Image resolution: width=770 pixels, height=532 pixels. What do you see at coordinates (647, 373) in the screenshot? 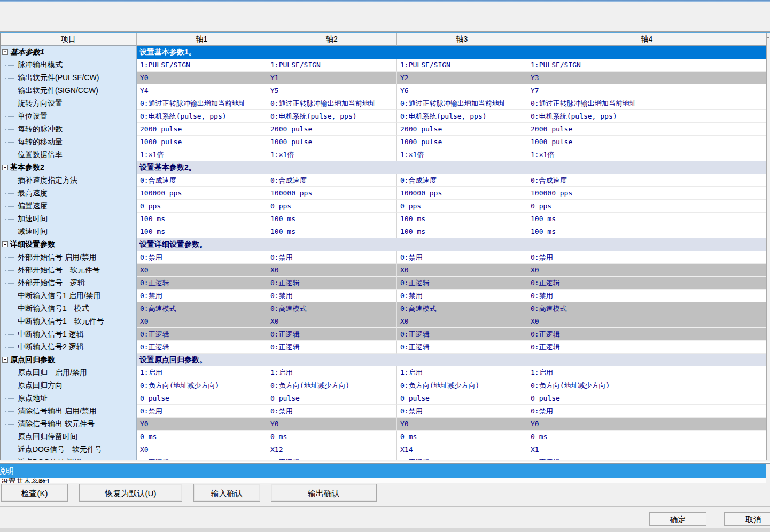
I see `param-cell-axis4: 1:启用` at bounding box center [647, 373].